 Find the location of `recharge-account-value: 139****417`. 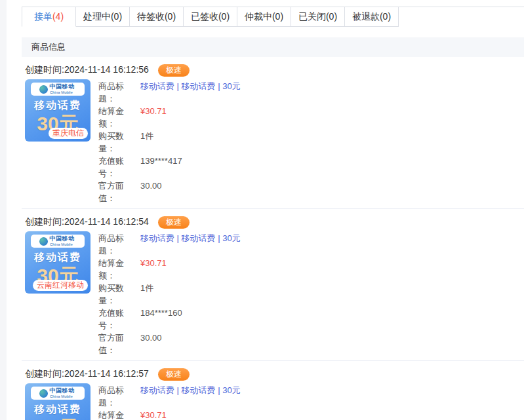

recharge-account-value: 139****417 is located at coordinates (161, 167).